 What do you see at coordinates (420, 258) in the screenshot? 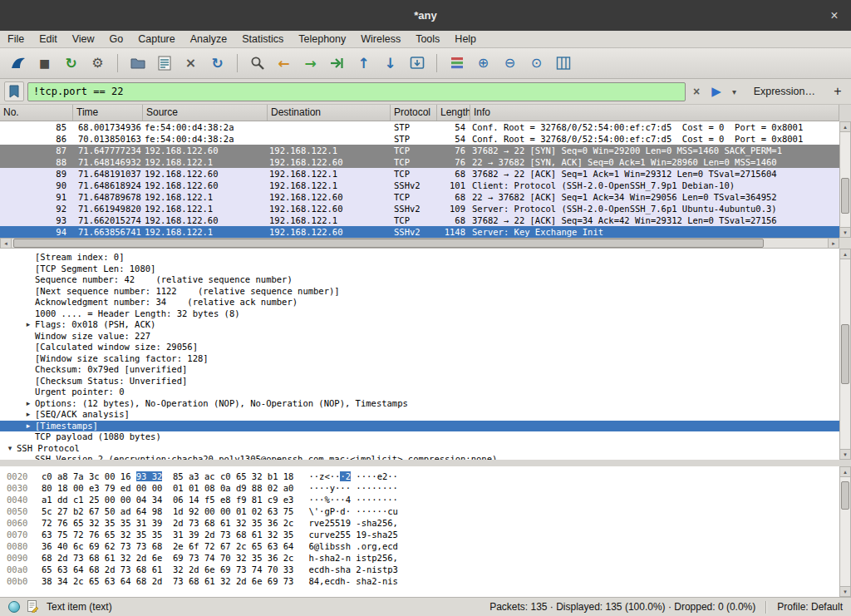
I see `packet-detail-line: [Stream index: 0]` at bounding box center [420, 258].